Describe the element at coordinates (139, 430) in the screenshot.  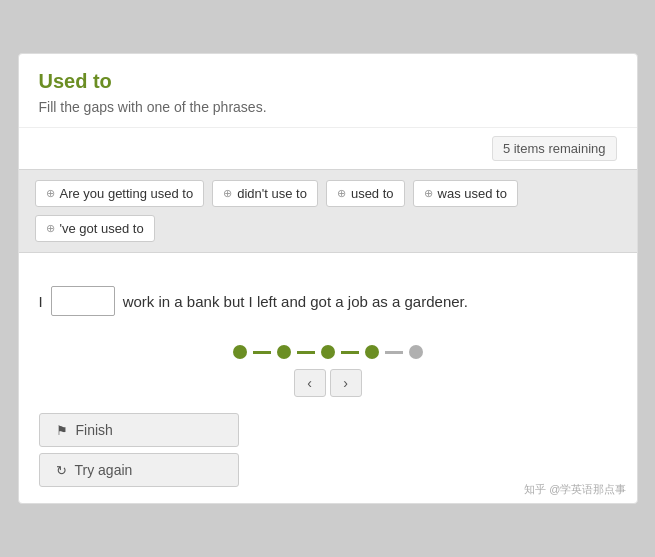
I see `finish-button: ⚑ Finish` at that location.